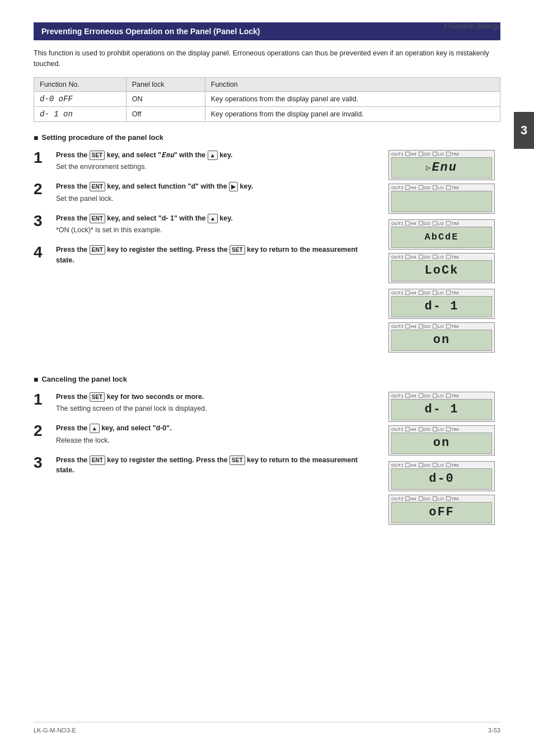  Describe the element at coordinates (444, 182) in the screenshot. I see `panel-pair-1: OUT1 H4 GO LO TIM ▷Enu OUT2 H4 GO` at that location.